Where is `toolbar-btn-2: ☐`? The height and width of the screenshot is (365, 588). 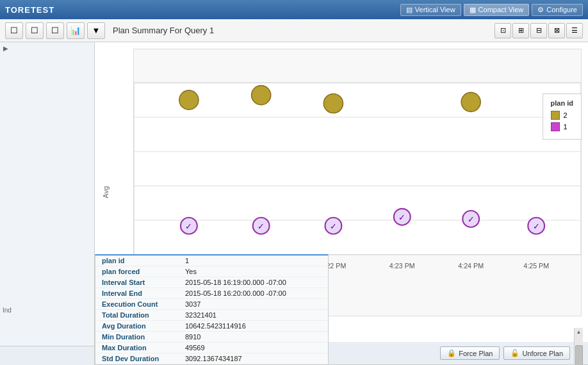 toolbar-btn-2: ☐ is located at coordinates (35, 31).